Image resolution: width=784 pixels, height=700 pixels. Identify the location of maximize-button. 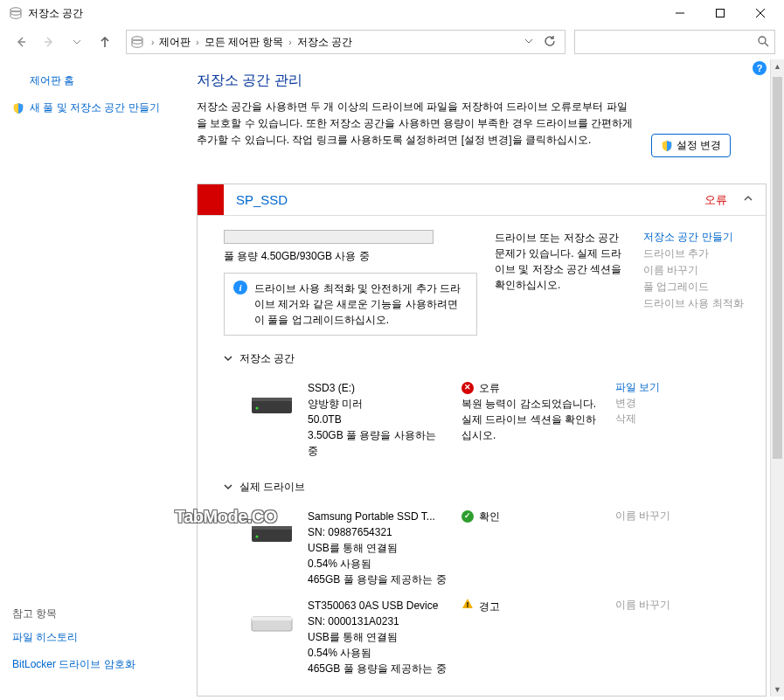
(720, 13).